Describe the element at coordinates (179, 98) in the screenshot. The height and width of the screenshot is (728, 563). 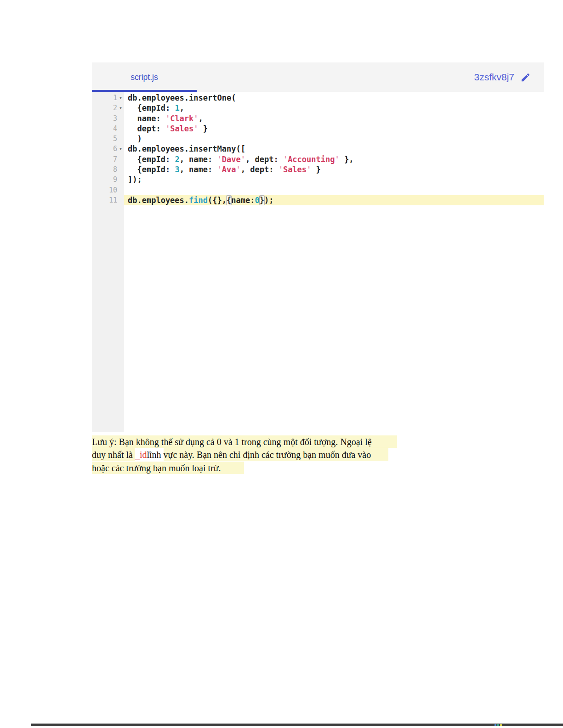
I see `code-token: db.employees.insertOne` at that location.